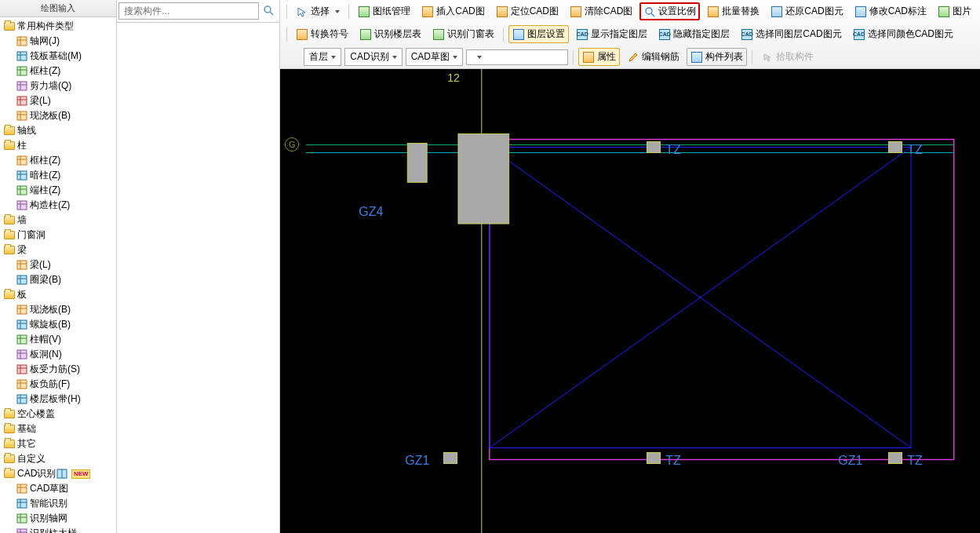 The height and width of the screenshot is (533, 980). I want to click on tree-label: 梁(L), so click(41, 265).